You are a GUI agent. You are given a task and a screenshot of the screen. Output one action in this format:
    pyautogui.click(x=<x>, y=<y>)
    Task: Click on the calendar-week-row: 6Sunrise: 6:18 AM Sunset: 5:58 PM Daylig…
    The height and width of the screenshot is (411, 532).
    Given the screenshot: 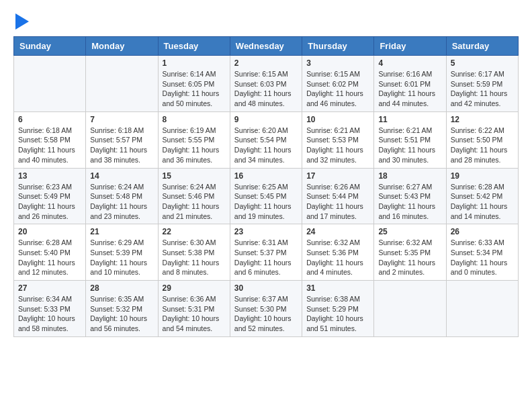 What is the action you would take?
    pyautogui.click(x=266, y=140)
    